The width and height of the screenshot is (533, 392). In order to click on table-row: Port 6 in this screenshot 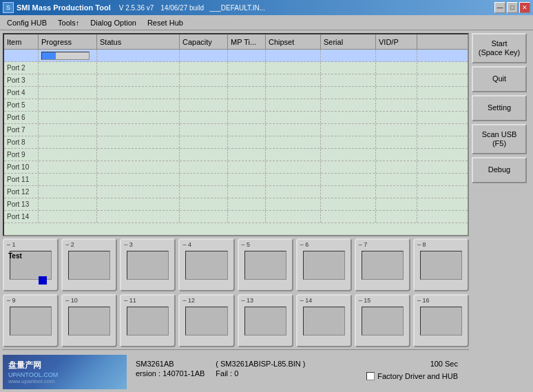, I will do `click(236, 118)`.